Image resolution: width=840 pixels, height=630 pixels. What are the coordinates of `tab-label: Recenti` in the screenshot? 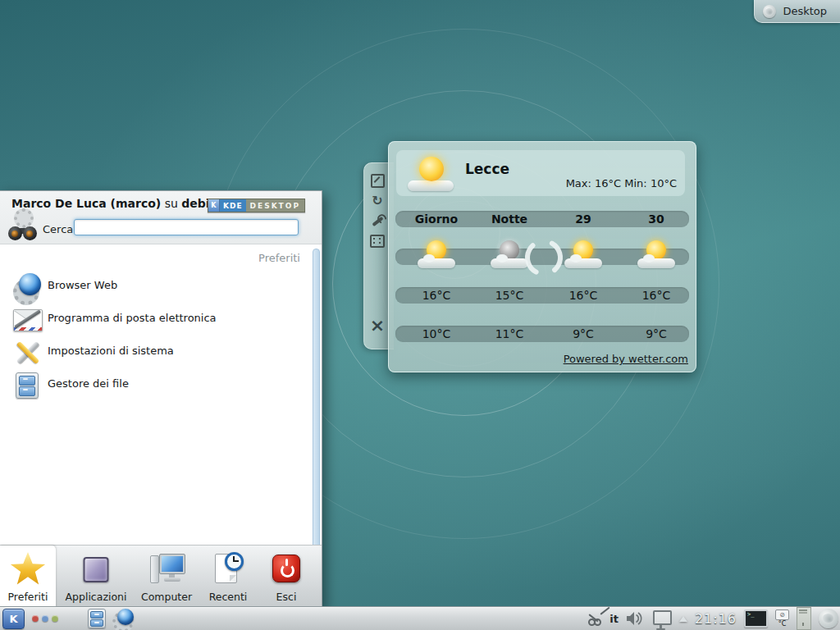 It's located at (228, 597).